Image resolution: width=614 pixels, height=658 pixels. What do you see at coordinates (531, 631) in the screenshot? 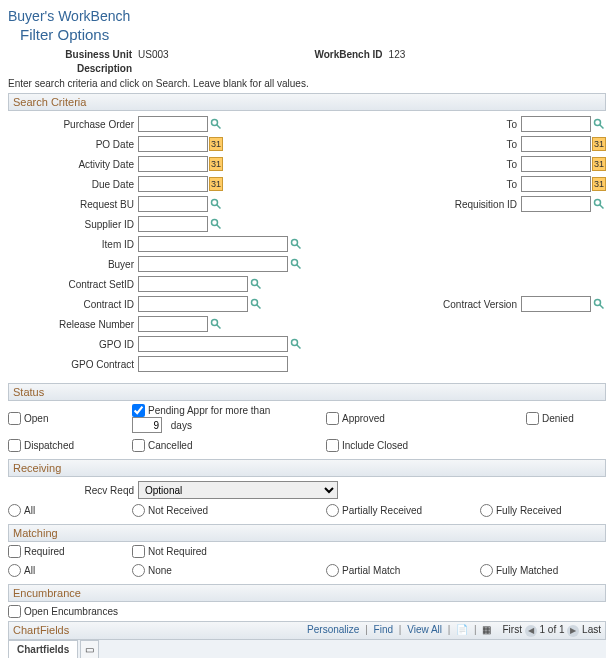
I see `prev-icon: ◀` at bounding box center [531, 631].